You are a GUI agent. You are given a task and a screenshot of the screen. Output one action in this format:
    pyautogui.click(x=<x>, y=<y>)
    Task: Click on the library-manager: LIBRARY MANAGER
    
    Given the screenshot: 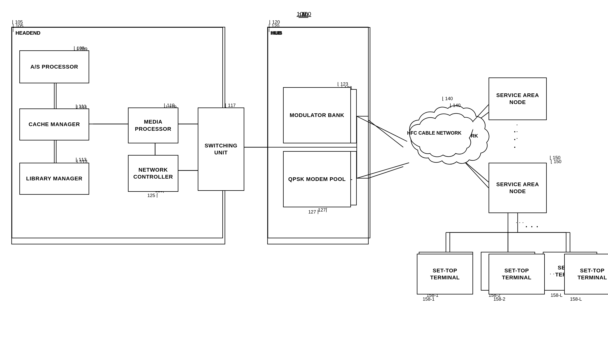 What is the action you would take?
    pyautogui.click(x=54, y=179)
    